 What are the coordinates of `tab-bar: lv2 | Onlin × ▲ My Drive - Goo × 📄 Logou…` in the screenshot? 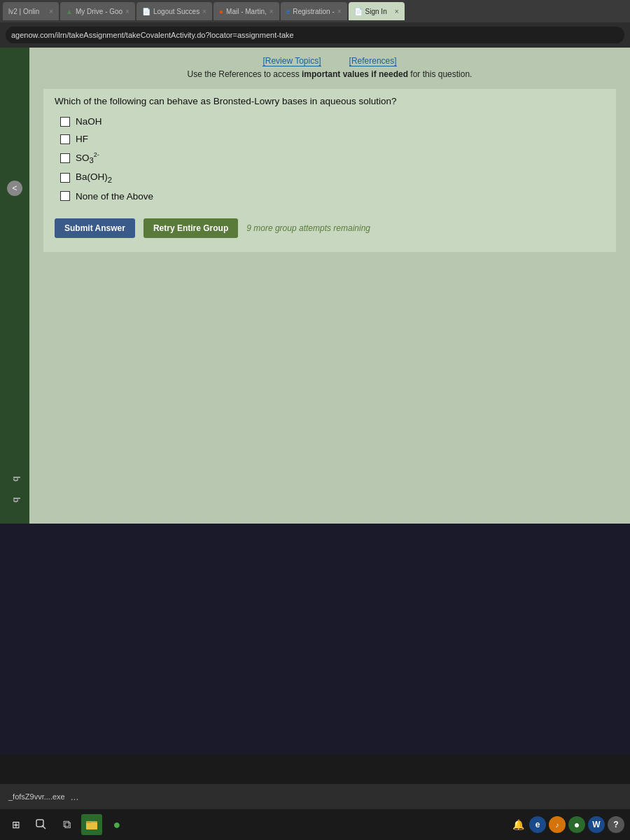 It's located at (315, 11).